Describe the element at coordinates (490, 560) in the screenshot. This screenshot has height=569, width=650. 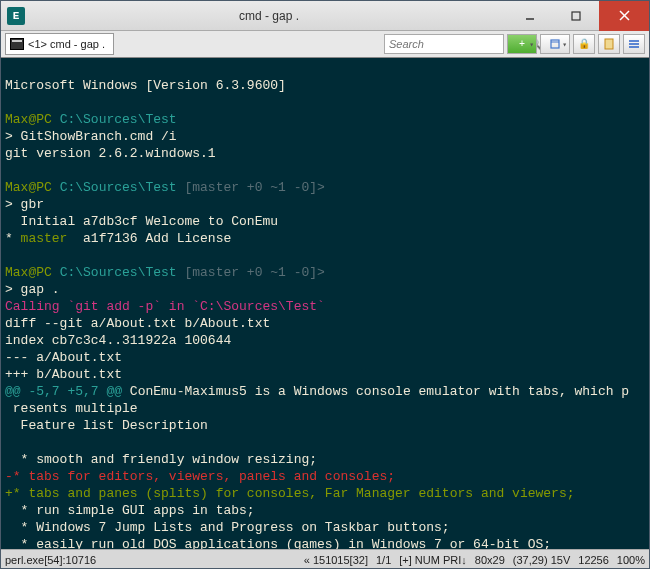
I see `status-size: 80x29` at that location.